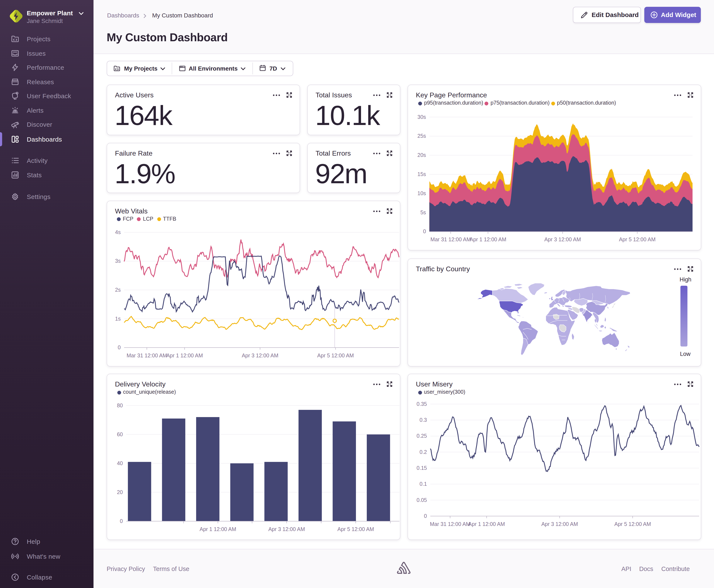 The image size is (714, 588). Describe the element at coordinates (120, 463) in the screenshot. I see `svg-text: 40` at that location.